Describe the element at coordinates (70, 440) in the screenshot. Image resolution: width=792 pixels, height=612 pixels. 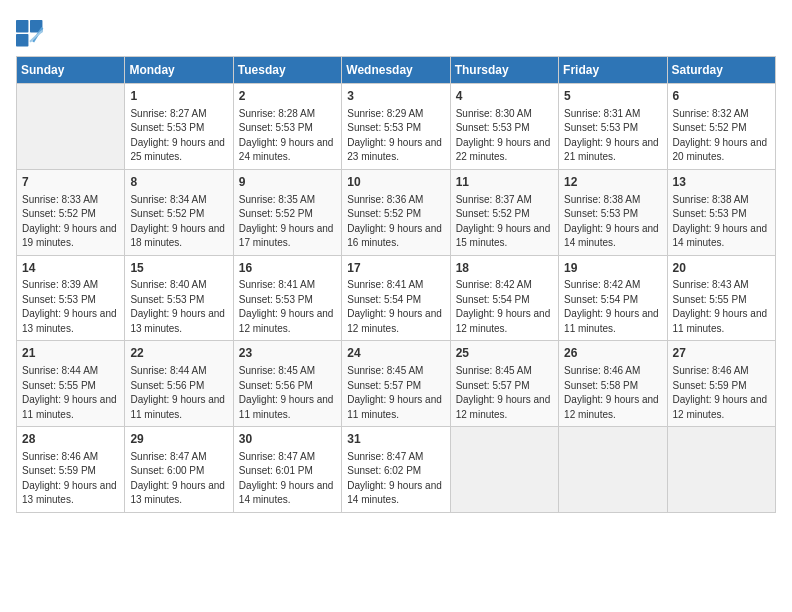
I see `day-number: 28` at that location.